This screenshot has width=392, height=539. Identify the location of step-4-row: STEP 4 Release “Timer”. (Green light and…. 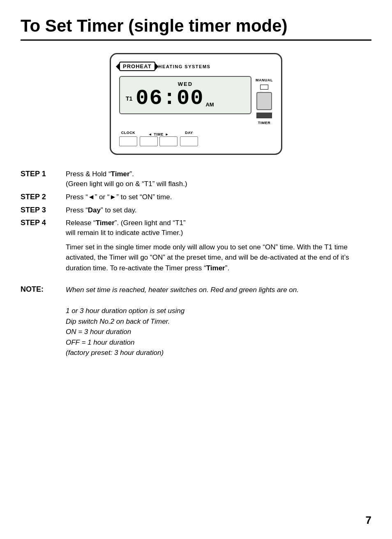
(196, 228).